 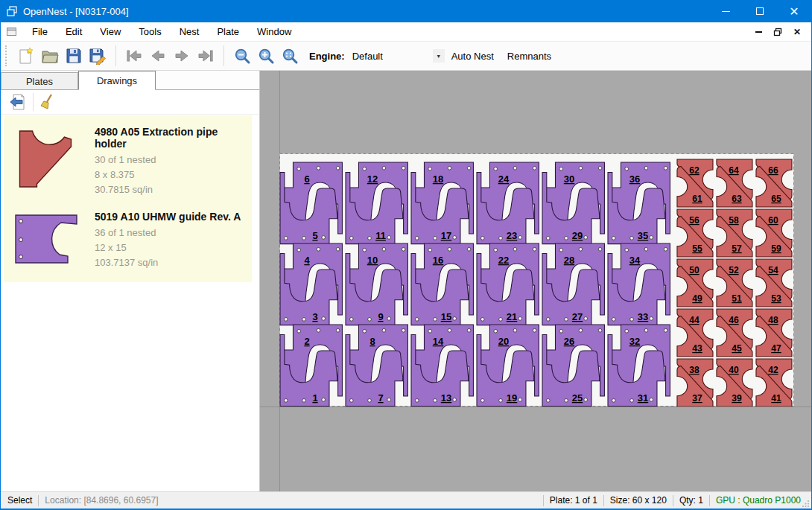 What do you see at coordinates (381, 235) in the screenshot?
I see `part-number: 11` at bounding box center [381, 235].